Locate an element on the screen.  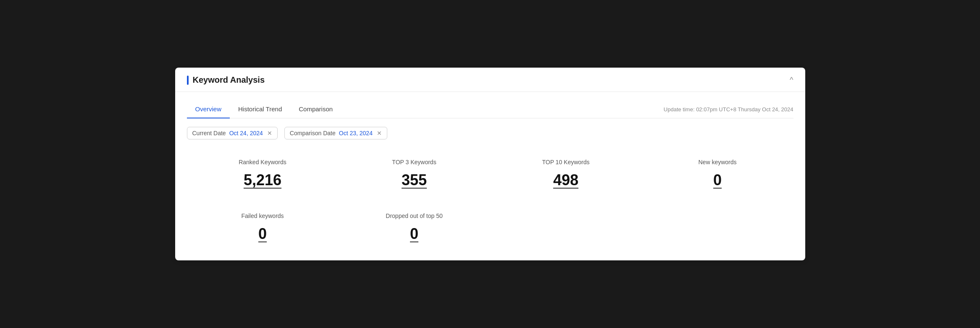
comparison-date-value: Oct 23, 2024 is located at coordinates (356, 133).